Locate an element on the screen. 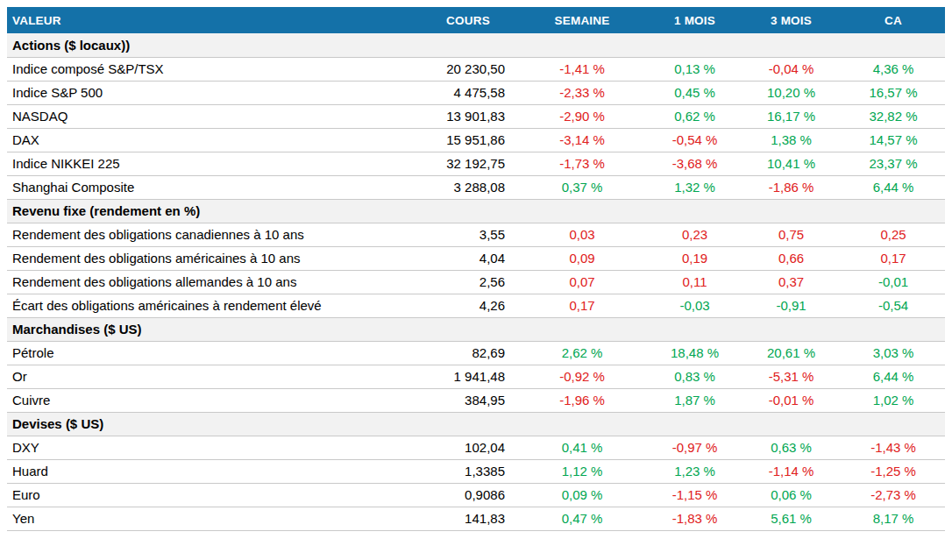 Image resolution: width=952 pixels, height=560 pixels. 1mois-value: 0,19 is located at coordinates (694, 258).